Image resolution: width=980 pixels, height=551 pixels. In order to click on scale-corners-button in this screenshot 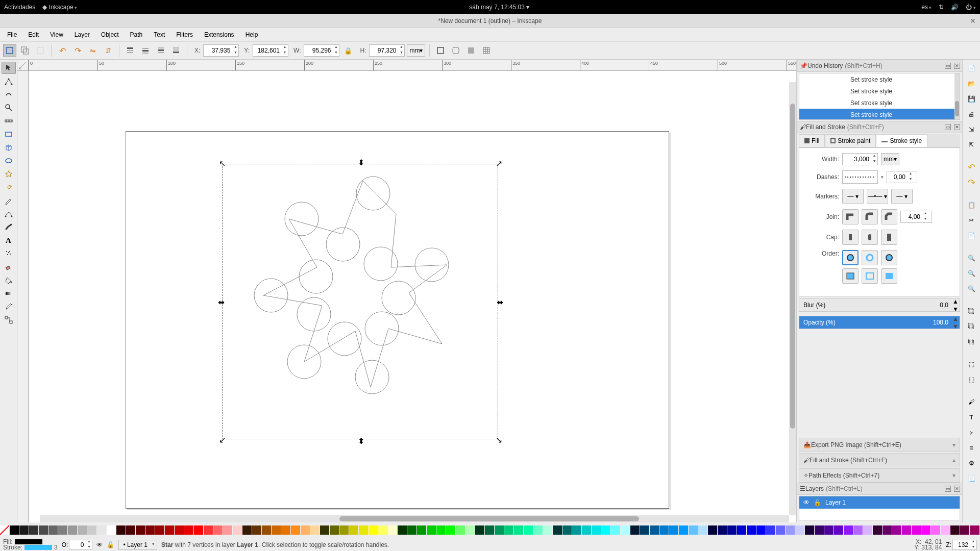, I will do `click(456, 51)`.